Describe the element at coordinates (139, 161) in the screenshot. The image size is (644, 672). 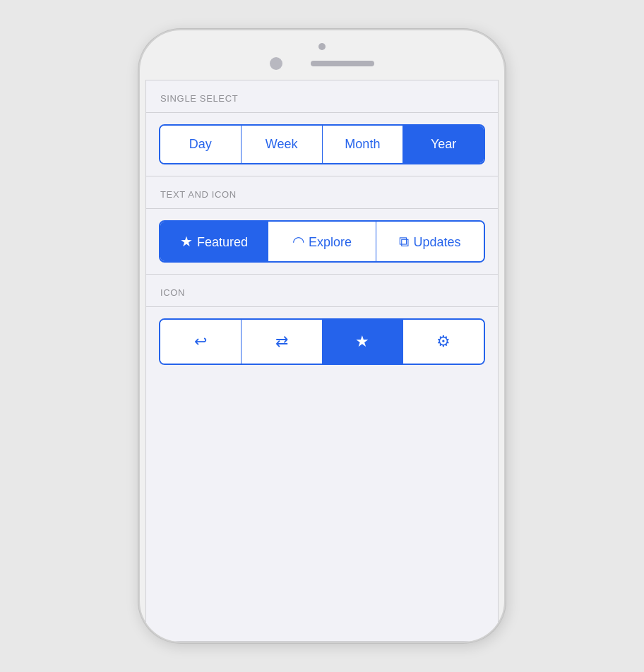
I see `side-button-left` at that location.